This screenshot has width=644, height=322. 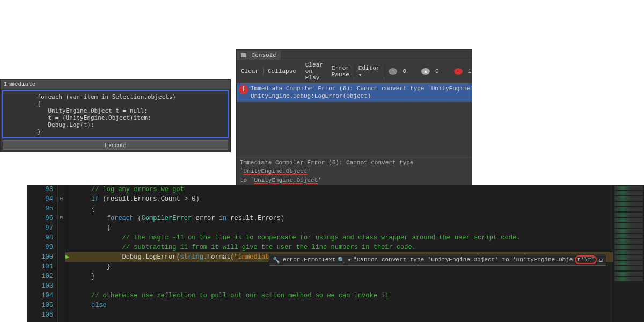 What do you see at coordinates (42, 286) in the screenshot?
I see `line-number: 103` at bounding box center [42, 286].